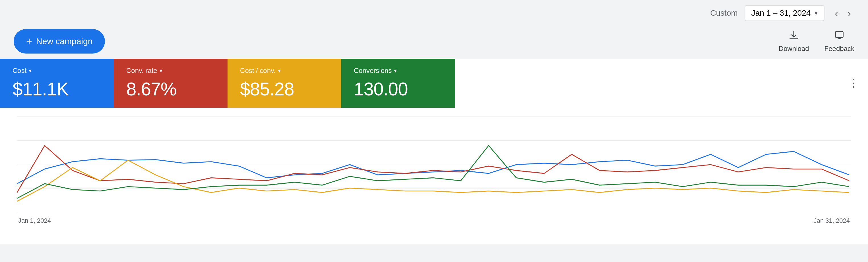 The image size is (868, 262). What do you see at coordinates (64, 41) in the screenshot?
I see `new-campaign-label: New campaign` at bounding box center [64, 41].